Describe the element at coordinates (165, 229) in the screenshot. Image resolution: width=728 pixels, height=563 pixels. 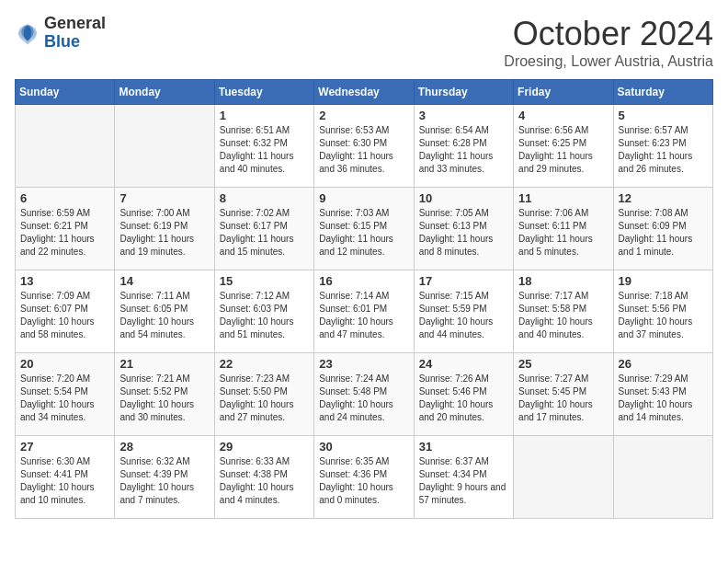
I see `calendar-cell: 7Sunrise: 7:00 AMSunset: 6:19 PMDaylight…` at that location.